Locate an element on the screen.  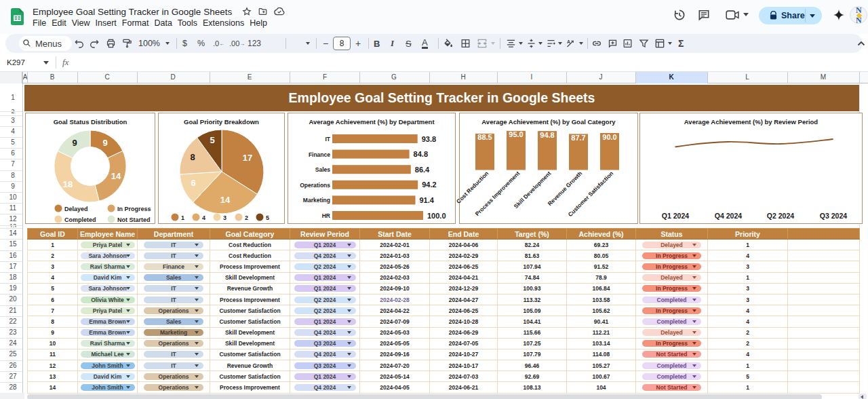
svg-text: 1 is located at coordinates (183, 218).